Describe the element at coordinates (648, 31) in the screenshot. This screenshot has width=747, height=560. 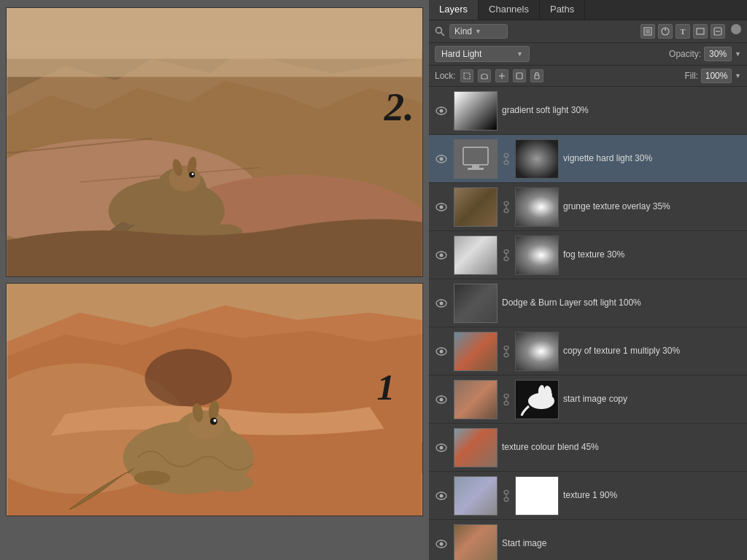
I see `pixel-filter-icon` at that location.